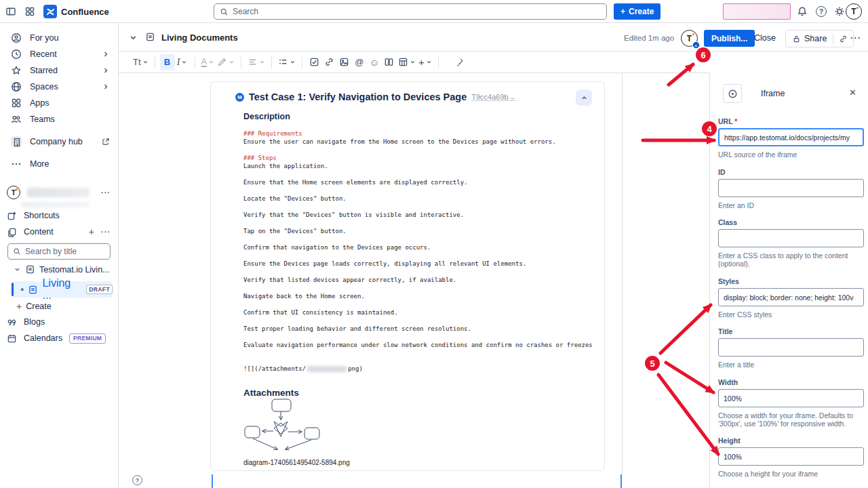 The width and height of the screenshot is (868, 488). I want to click on list-button, so click(287, 62).